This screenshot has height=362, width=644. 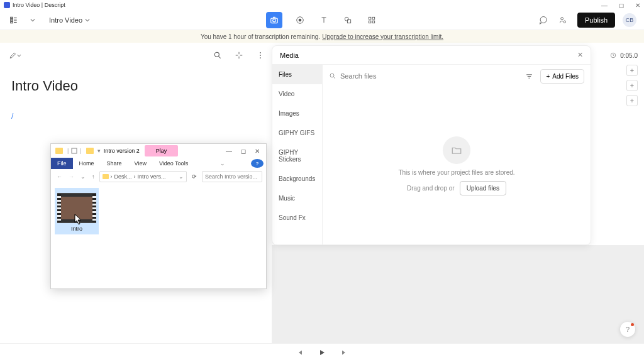 What do you see at coordinates (143, 177) in the screenshot?
I see `breadcrumb: › Desk... › Intro vers... ⌄` at bounding box center [143, 177].